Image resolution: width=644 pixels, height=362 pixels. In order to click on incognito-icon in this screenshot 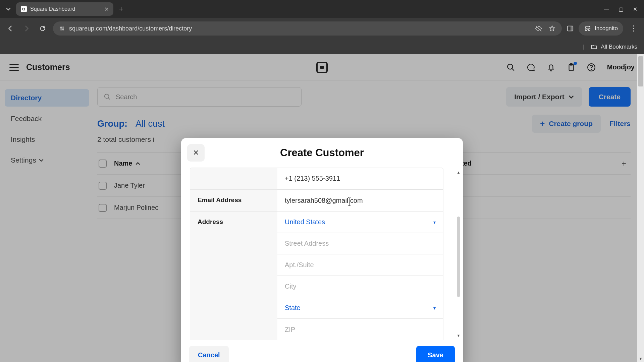, I will do `click(588, 28)`.